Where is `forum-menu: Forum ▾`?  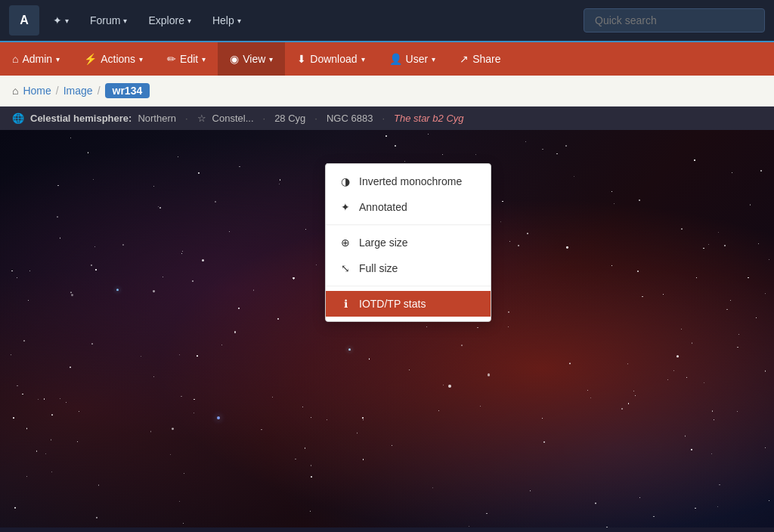
forum-menu: Forum ▾ is located at coordinates (109, 20).